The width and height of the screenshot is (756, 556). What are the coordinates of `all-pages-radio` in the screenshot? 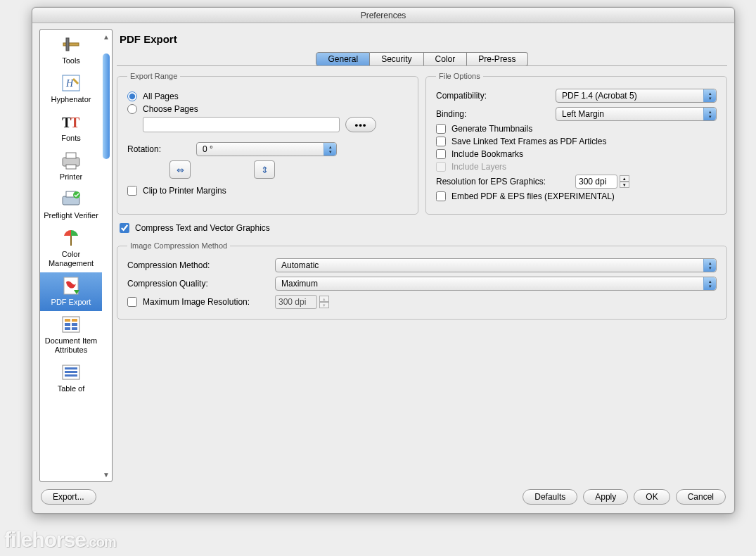 It's located at (132, 96).